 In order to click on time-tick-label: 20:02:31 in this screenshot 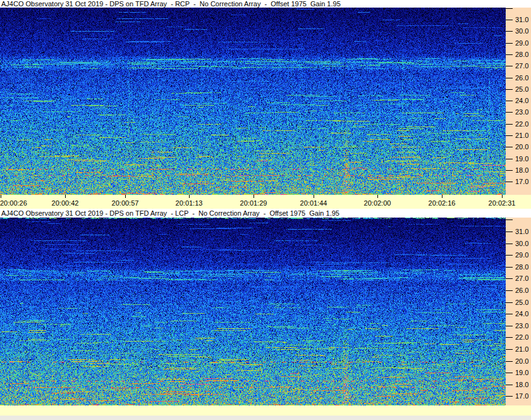, I will do `click(502, 203)`.